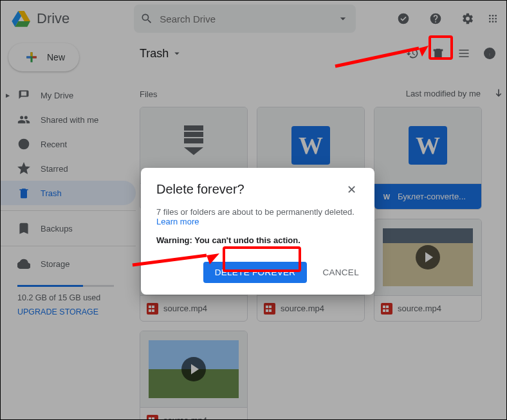  I want to click on dialog-title: Delete forever?, so click(250, 189).